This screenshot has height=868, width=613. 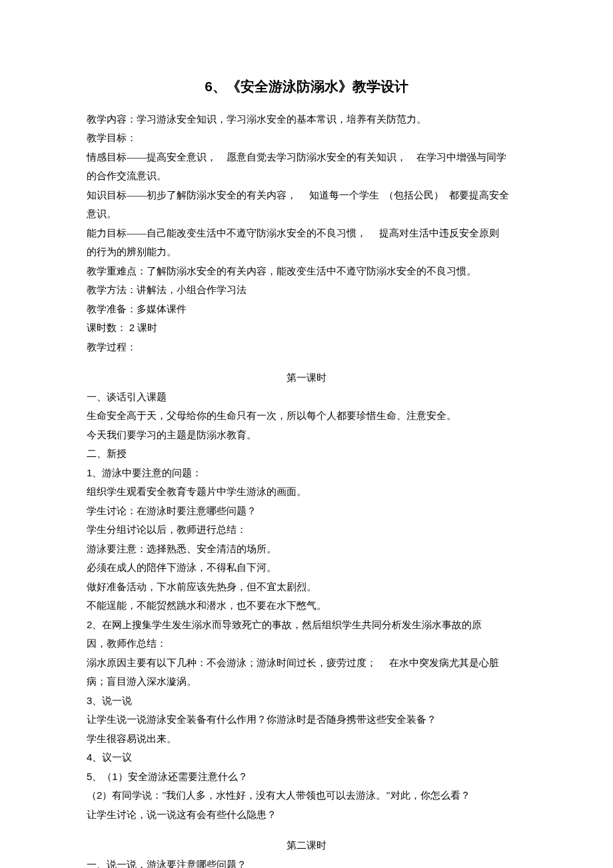 I want to click on lesson1-p2-d: 病；盲目游入深水漩涡。, so click(x=306, y=682).